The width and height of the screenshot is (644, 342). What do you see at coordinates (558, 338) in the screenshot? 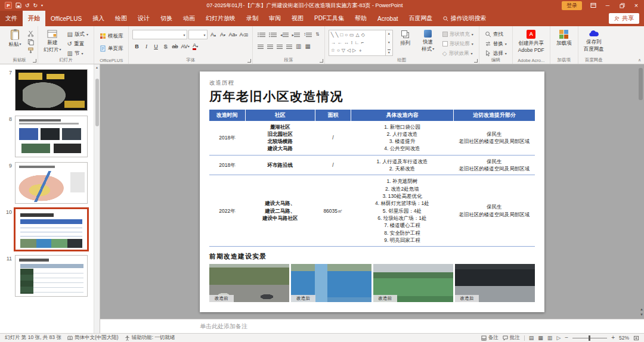
I see `slideshow-view-icon: ▷` at bounding box center [558, 338].